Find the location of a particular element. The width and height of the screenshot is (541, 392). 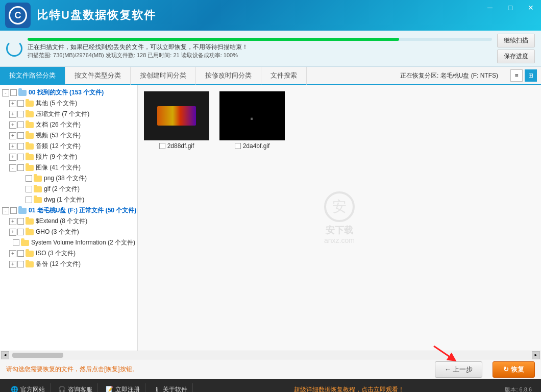

tree-label-16: 备份 (12 个文件) is located at coordinates (58, 264).